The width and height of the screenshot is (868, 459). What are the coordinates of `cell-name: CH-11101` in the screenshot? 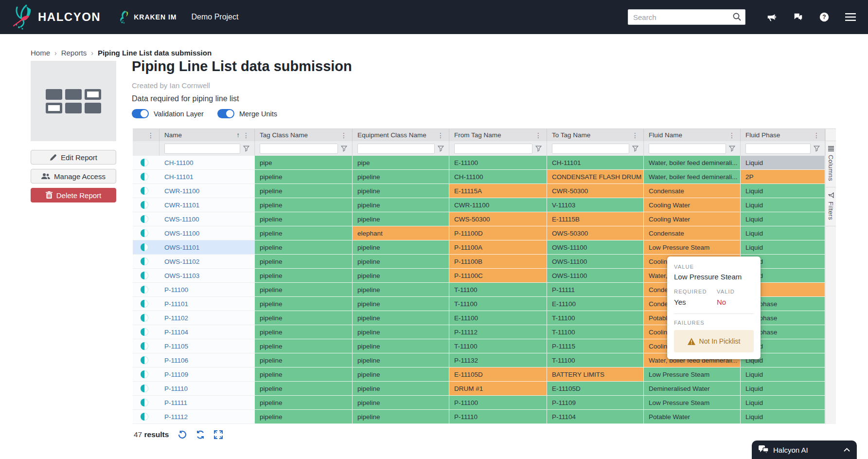 It's located at (207, 177).